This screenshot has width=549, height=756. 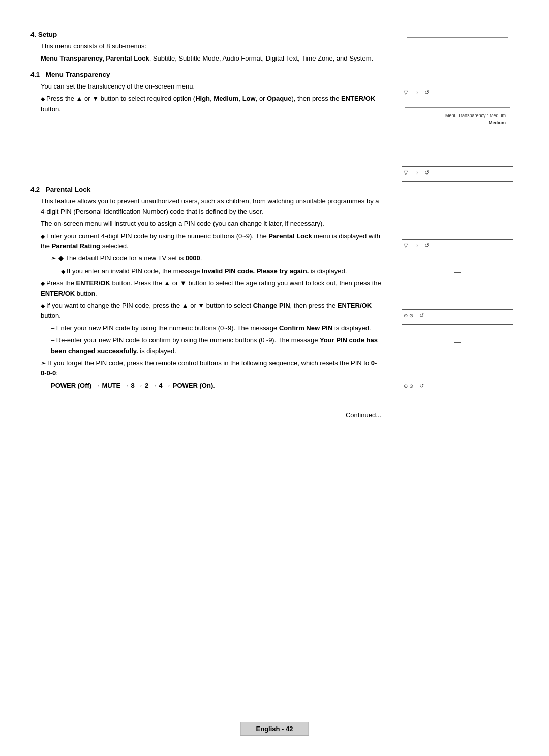 I want to click on screen-3-inner, so click(x=458, y=200).